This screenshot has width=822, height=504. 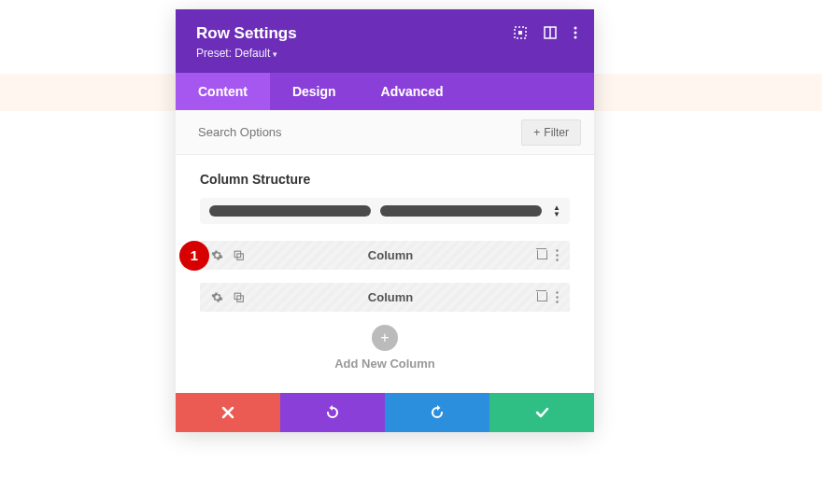 I want to click on tab-design: Design, so click(x=314, y=91).